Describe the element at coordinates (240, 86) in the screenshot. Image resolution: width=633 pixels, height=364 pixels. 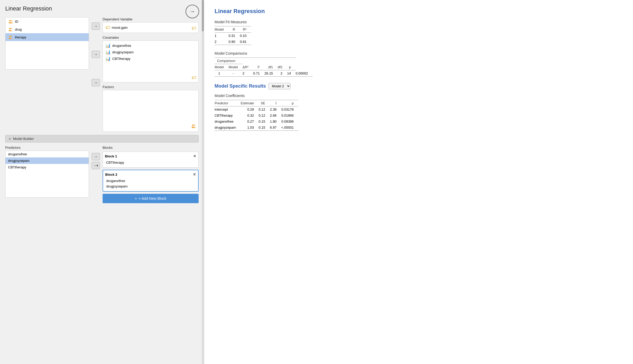
I see `model-specific-title: Model Specific Results` at that location.